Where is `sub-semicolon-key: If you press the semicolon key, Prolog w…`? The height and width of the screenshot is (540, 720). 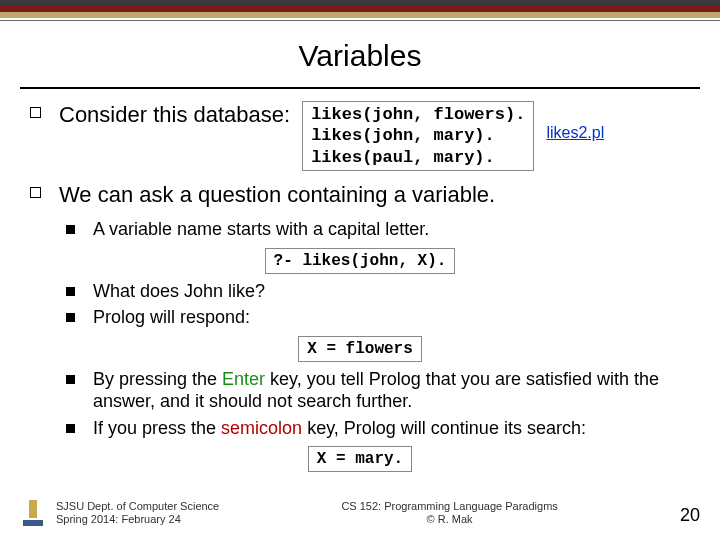
sub-semicolon-key: If you press the semicolon key, Prolog w… is located at coordinates (378, 428).